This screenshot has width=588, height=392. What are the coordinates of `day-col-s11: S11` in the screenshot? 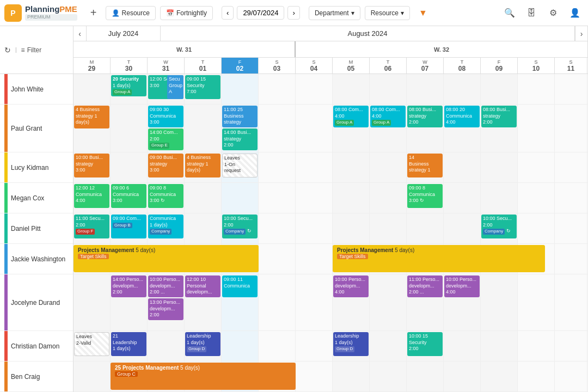 It's located at (571, 65).